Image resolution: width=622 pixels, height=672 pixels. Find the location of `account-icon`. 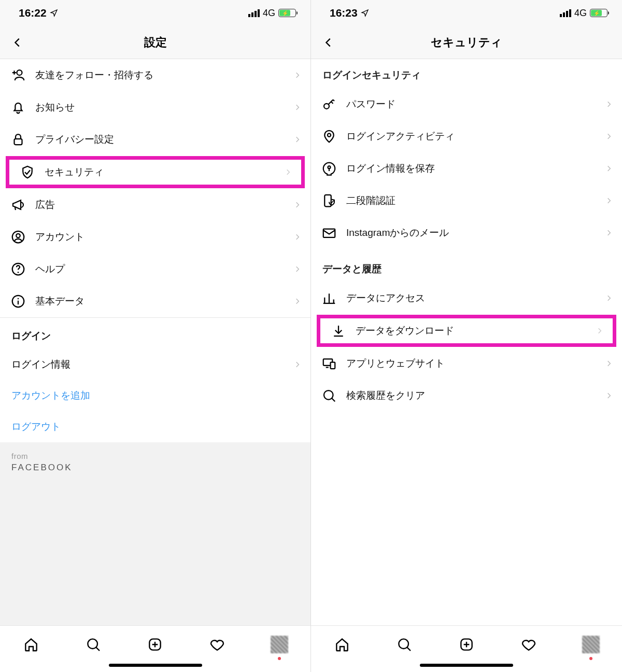

account-icon is located at coordinates (18, 237).